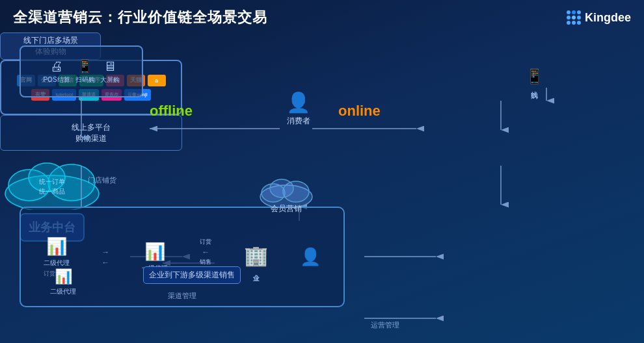 The width and height of the screenshot is (644, 343). What do you see at coordinates (85, 66) in the screenshot?
I see `qr-icon: 📱` at bounding box center [85, 66].